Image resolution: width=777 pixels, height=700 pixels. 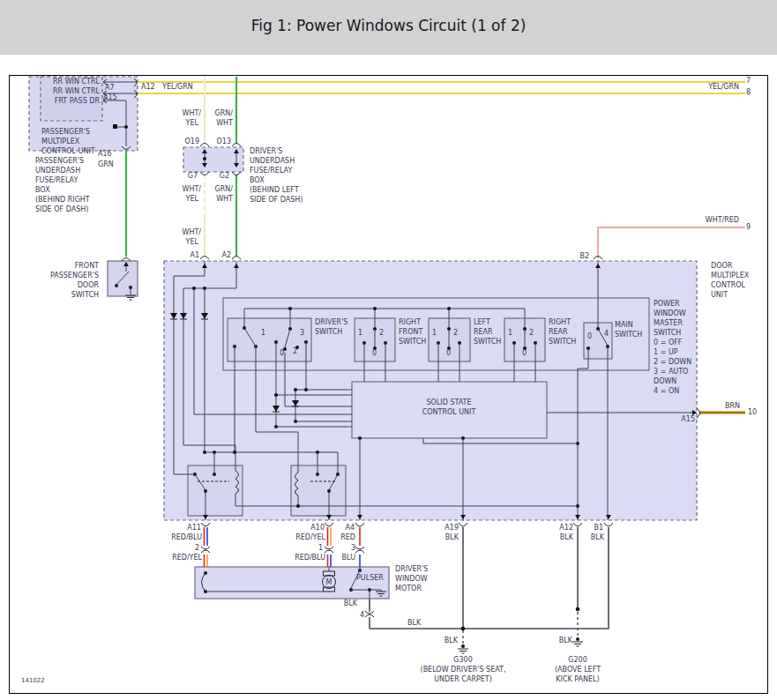 I want to click on label-a11-color: RED/BLU, so click(x=187, y=538).